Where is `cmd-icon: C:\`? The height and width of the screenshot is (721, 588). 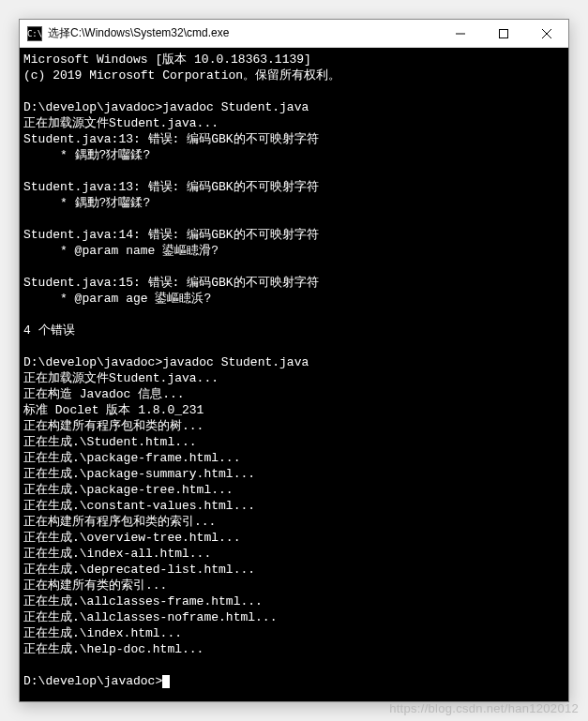
cmd-icon: C:\ is located at coordinates (35, 34).